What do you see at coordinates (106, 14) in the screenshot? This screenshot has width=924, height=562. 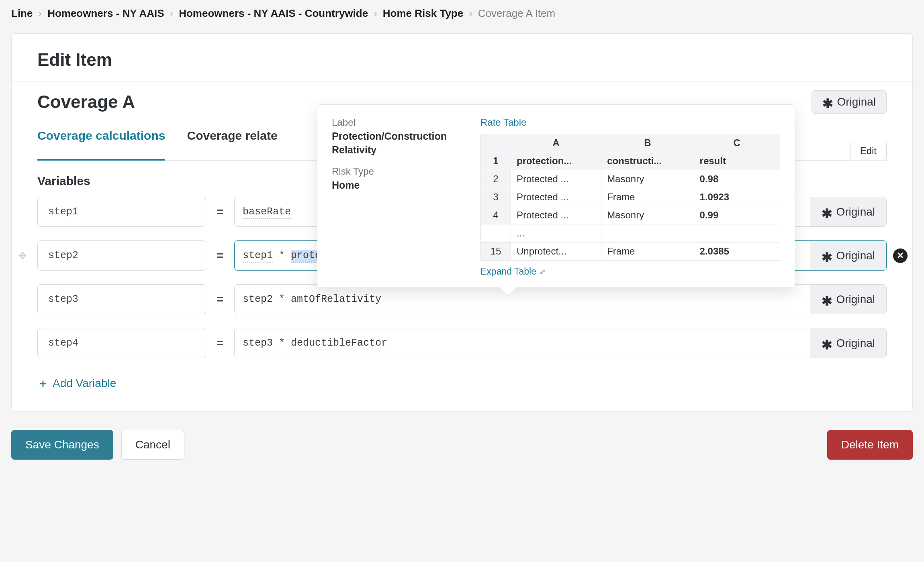 I see `breadcrumb-homeowners-ny-aais: Homeowners - NY AAIS` at bounding box center [106, 14].